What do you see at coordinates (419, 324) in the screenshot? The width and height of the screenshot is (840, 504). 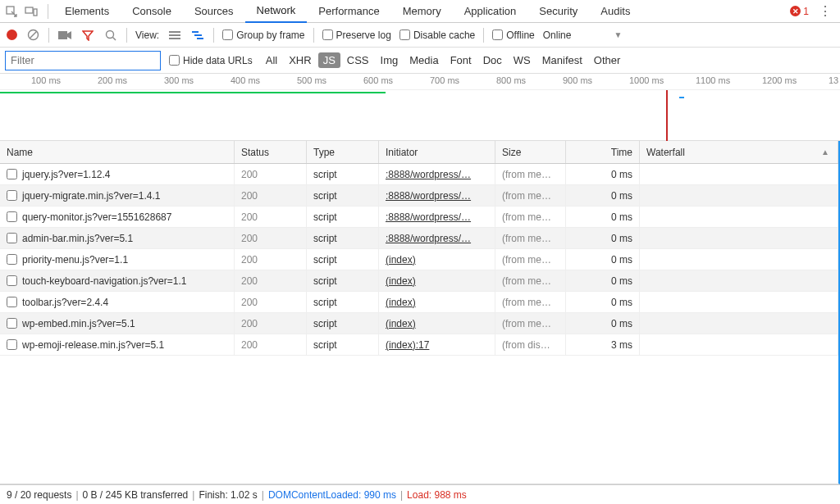 I see `table-row: wp-embed.min.js?ver=5.1200script(index)(…` at bounding box center [419, 324].